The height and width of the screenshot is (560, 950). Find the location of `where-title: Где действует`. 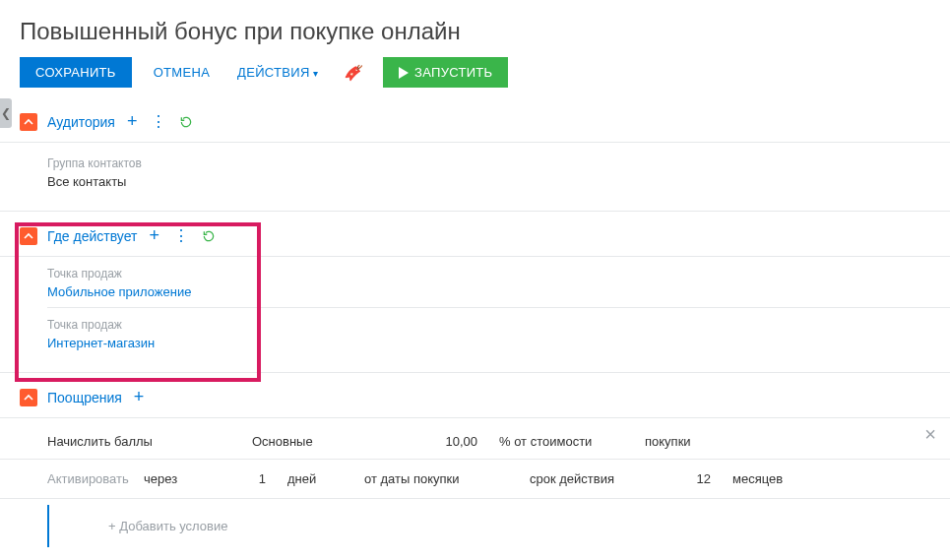

where-title: Где действует is located at coordinates (93, 236).